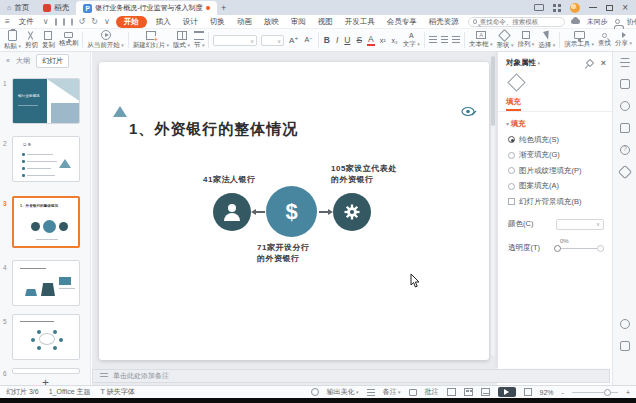 The height and width of the screenshot is (403, 636). I want to click on subscript-button: x₂, so click(395, 40).